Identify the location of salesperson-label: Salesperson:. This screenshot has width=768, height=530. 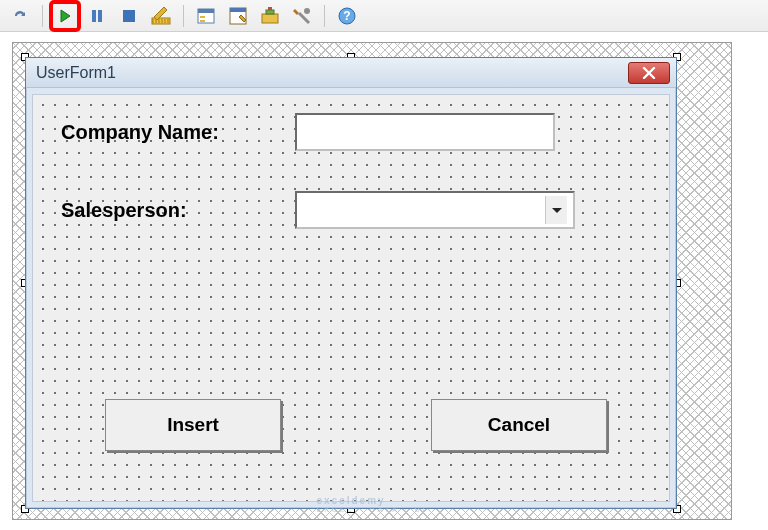
(124, 210).